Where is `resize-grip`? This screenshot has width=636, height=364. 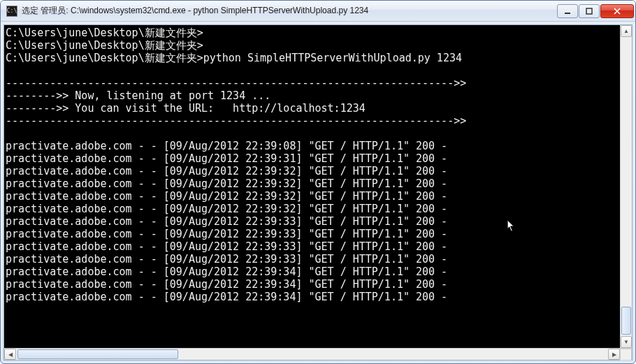 resize-grip is located at coordinates (626, 355).